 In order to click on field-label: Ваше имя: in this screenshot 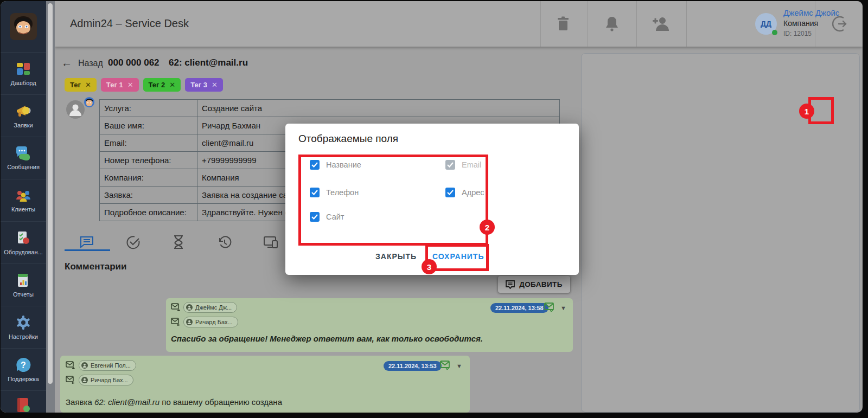, I will do `click(149, 126)`.